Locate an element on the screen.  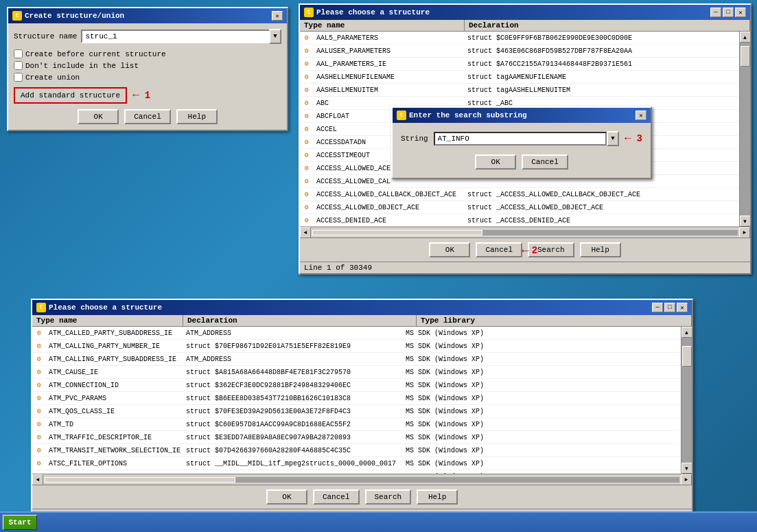
ok-btn-top: OK is located at coordinates (450, 250).